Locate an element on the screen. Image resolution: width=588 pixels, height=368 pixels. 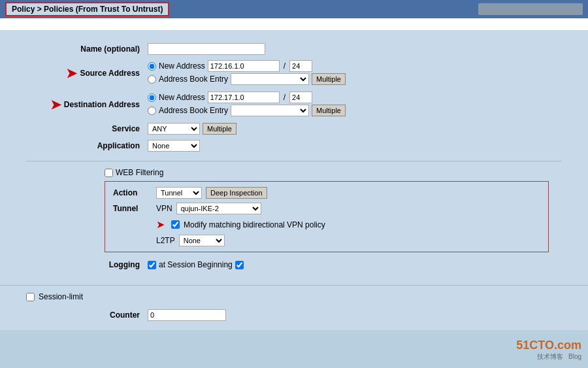
source-address-label: Source Address is located at coordinates (110, 73).